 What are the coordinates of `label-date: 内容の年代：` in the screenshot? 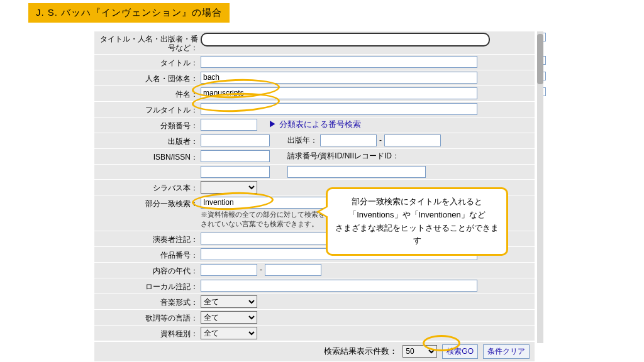 It's located at (148, 270).